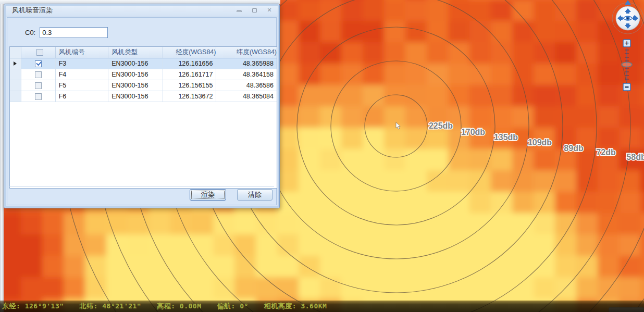 The height and width of the screenshot is (312, 644). Describe the element at coordinates (190, 85) in the screenshot. I see `cell-longitude: 126.156155` at that location.